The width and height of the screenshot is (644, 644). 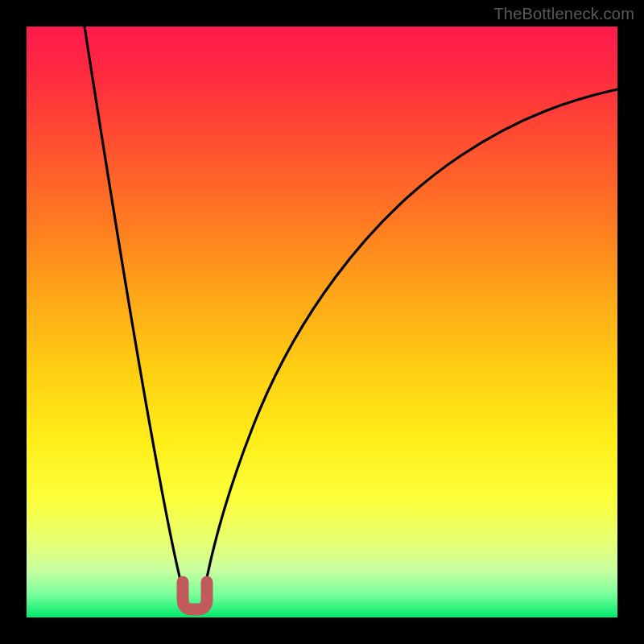 I want to click on watermark-text: TheBottleneck.com, so click(x=564, y=14).